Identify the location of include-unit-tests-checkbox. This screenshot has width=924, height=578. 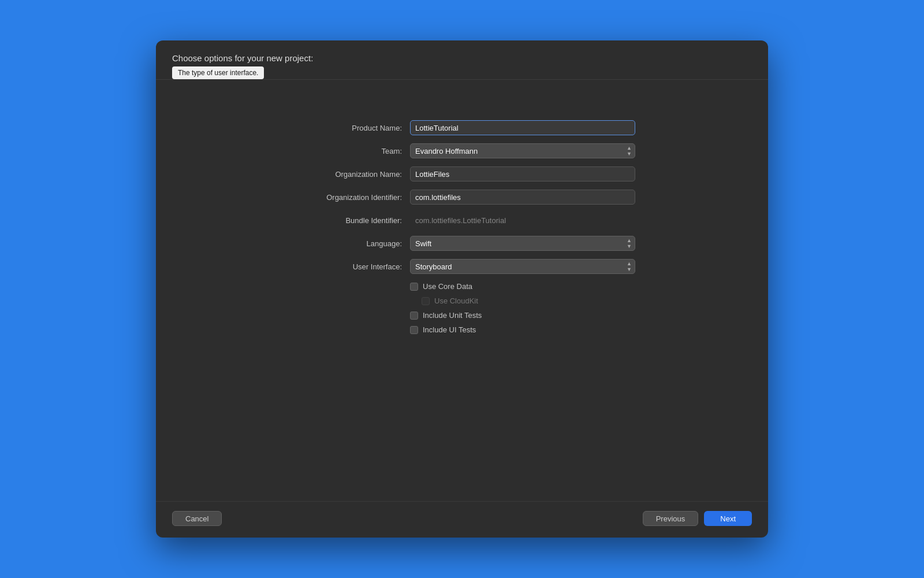
(414, 316).